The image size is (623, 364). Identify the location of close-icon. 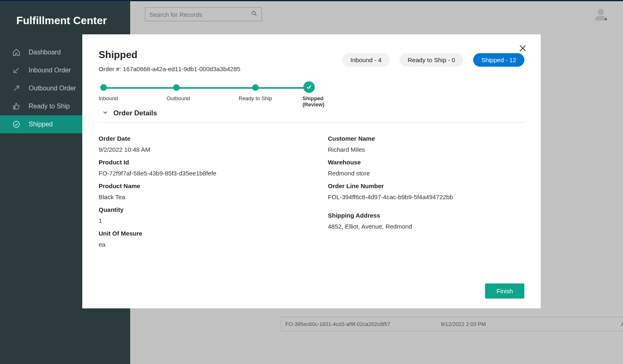
(524, 49).